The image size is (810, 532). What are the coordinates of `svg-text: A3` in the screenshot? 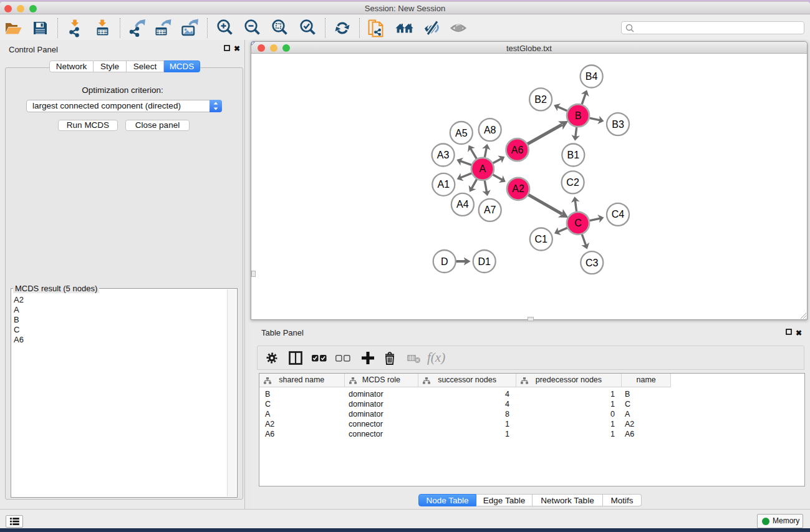 It's located at (443, 155).